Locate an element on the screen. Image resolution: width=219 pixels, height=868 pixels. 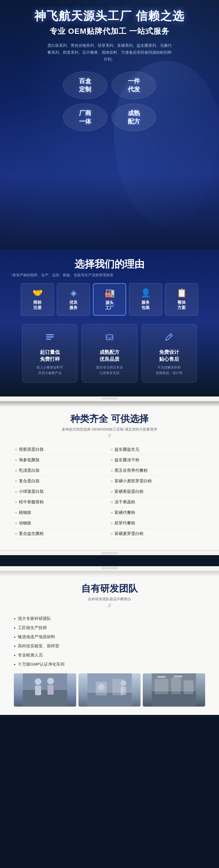
feature-box-bahe: 百盒定制 is located at coordinates (85, 85).